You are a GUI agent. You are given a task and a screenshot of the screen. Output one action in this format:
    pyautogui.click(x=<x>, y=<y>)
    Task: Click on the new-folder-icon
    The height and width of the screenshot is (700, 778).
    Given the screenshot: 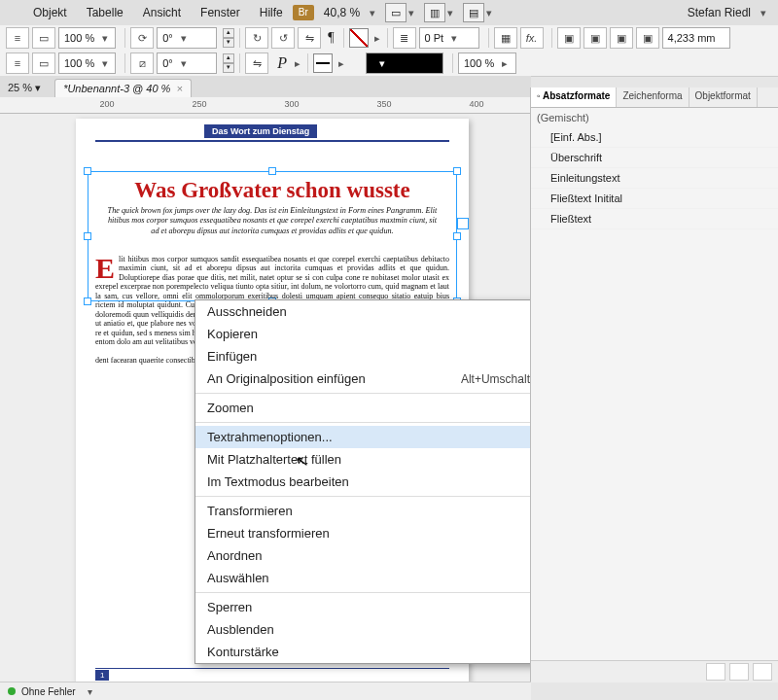 What is the action you would take?
    pyautogui.click(x=716, y=672)
    